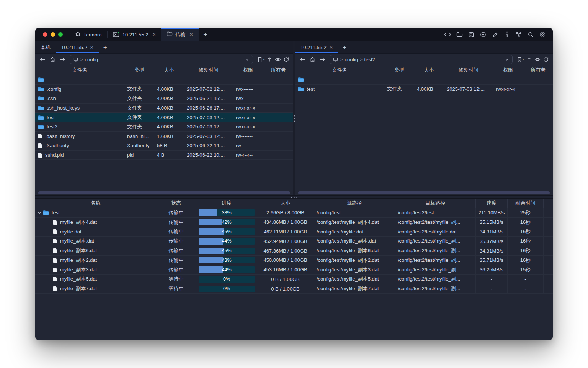 The height and width of the screenshot is (368, 588). I want to click on log-icon, so click(471, 34).